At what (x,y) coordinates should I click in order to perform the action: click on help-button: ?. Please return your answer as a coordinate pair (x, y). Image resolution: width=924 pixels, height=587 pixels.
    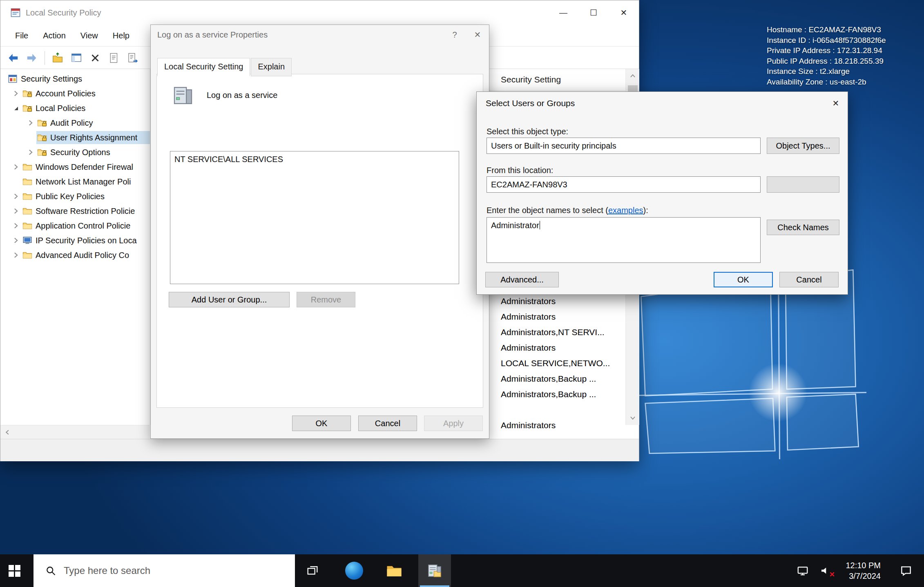
    Looking at the image, I should click on (455, 35).